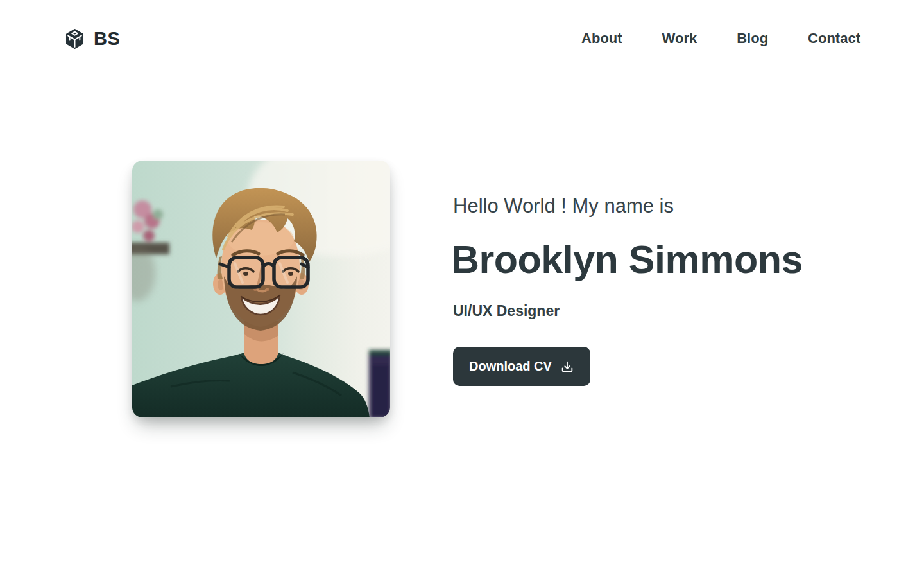 This screenshot has width=924, height=578. I want to click on hero-name: Brooklyn Simmons, so click(627, 259).